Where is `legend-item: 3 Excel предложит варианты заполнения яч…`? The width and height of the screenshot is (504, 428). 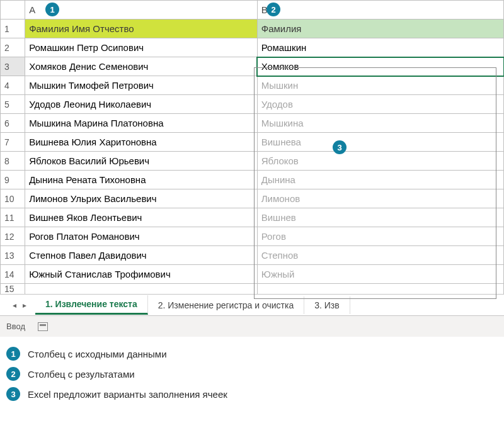 legend-item: 3 Excel предложит варианты заполнения яч… is located at coordinates (252, 394).